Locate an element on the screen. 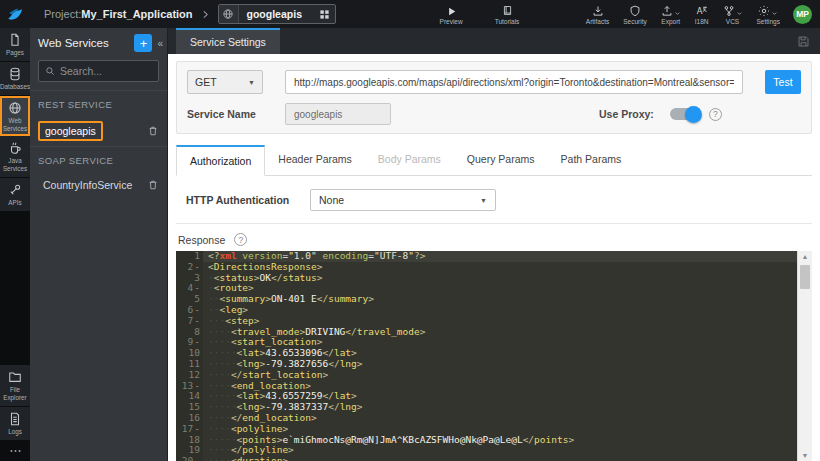 This screenshot has height=461, width=820. dropdown-arrow-icon: ▼ is located at coordinates (484, 200).